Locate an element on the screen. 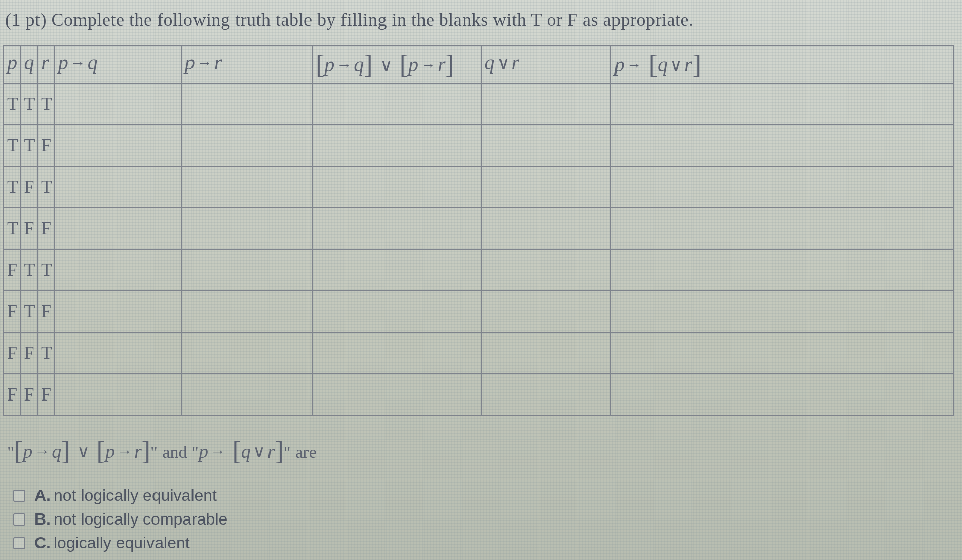 The image size is (962, 560). col-p-implies-q: p→q is located at coordinates (118, 64).